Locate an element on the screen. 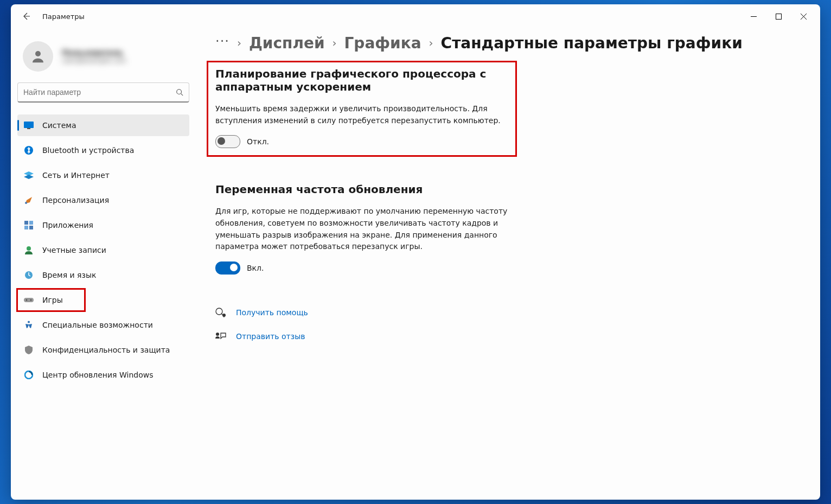  sidebar-item-accessibility: Специальные возможности is located at coordinates (103, 325).